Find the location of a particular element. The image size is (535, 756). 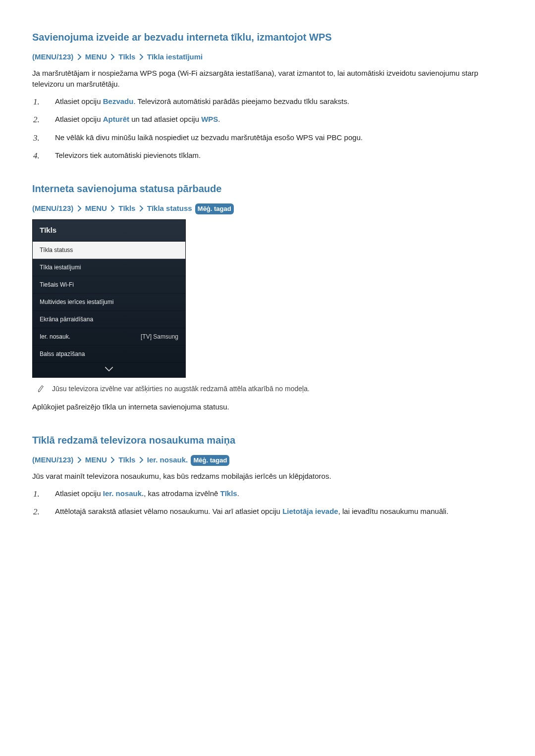

step-text: , lai ievadītu nosaukumu manuāli. is located at coordinates (393, 511).